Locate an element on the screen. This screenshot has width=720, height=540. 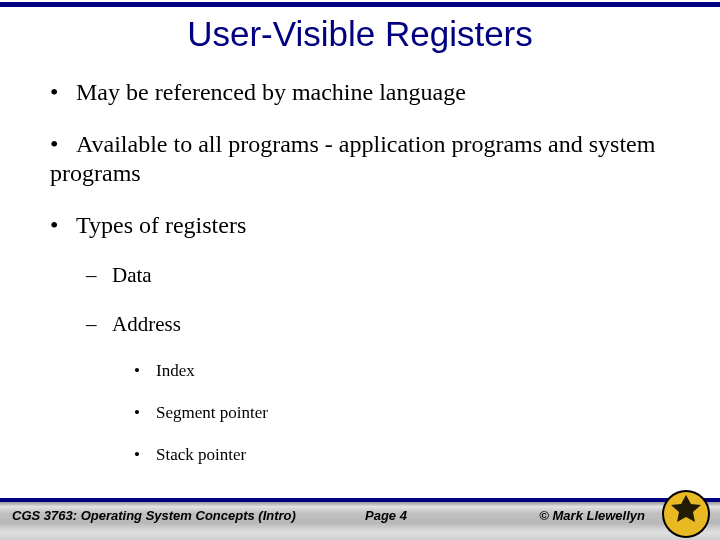
footer-course: CGS 3763: Operating System Concepts (Int… is located at coordinates (154, 516).